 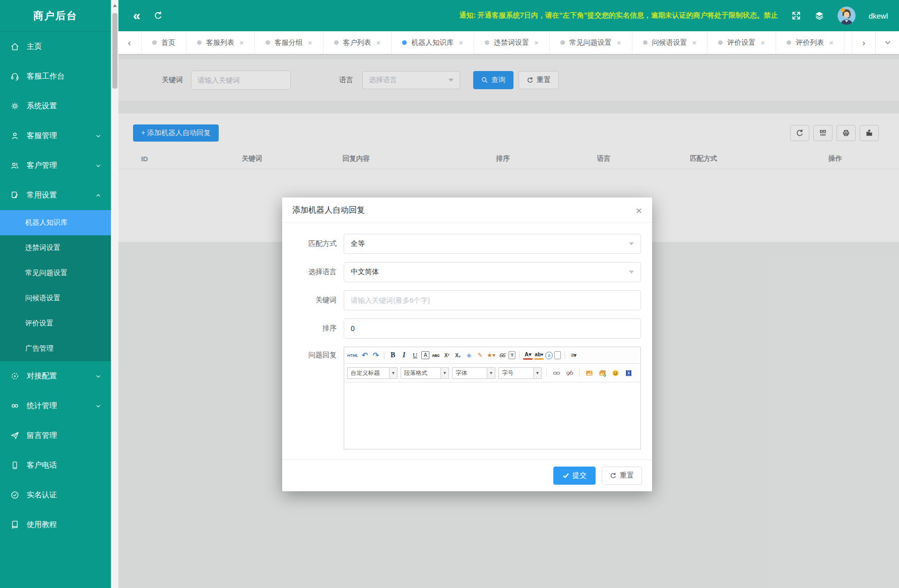 What do you see at coordinates (492, 244) in the screenshot?
I see `match-mode-select: 全等` at bounding box center [492, 244].